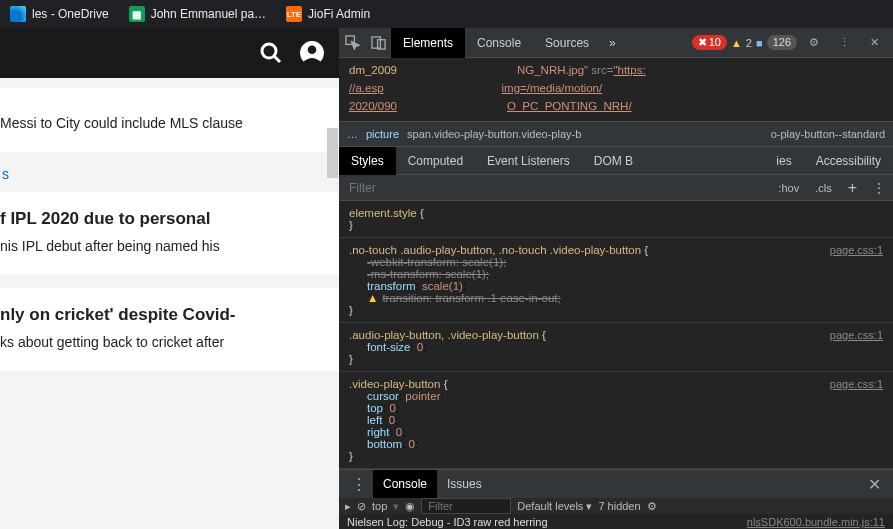 The width and height of the screenshot is (893, 529). I want to click on live-expression-icon: ◉, so click(410, 506).